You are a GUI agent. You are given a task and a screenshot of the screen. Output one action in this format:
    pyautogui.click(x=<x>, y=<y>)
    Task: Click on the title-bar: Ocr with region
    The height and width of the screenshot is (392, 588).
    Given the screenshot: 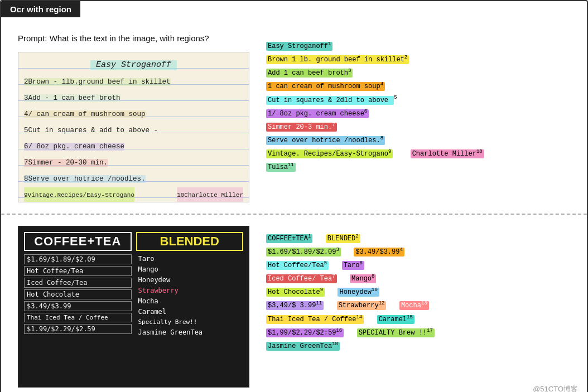 What is the action you would take?
    pyautogui.click(x=41, y=9)
    